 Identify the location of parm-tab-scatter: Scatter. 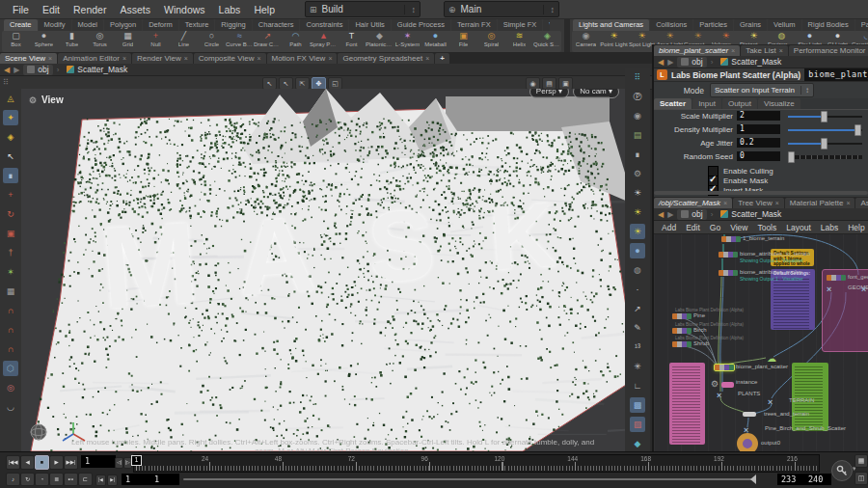
(673, 104).